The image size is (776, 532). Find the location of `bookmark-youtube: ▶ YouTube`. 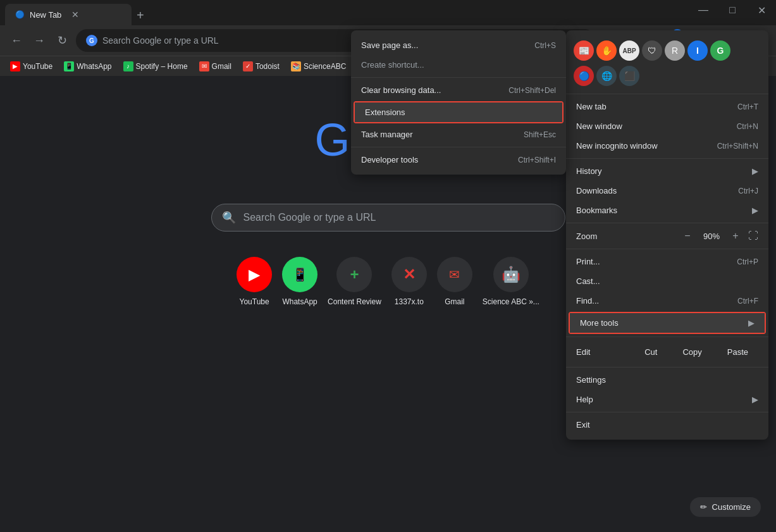

bookmark-youtube: ▶ YouTube is located at coordinates (32, 66).